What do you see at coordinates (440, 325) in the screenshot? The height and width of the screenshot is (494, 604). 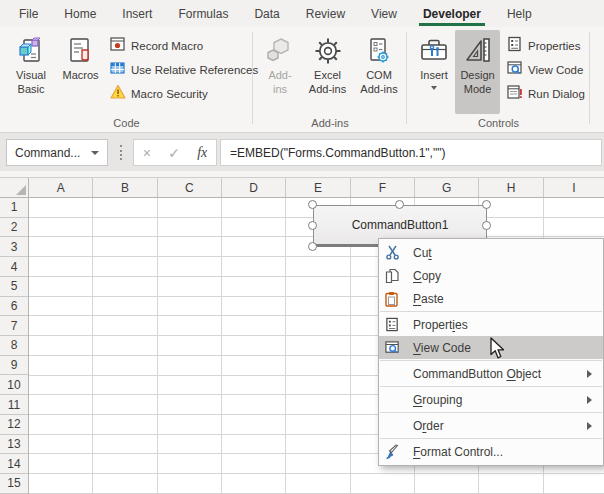 I see `menu-item-label: Properties` at bounding box center [440, 325].